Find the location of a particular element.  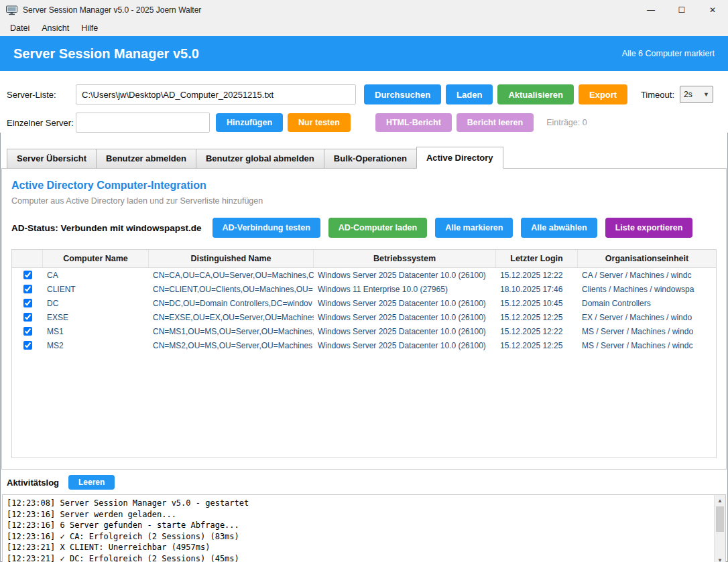

ad-verbindung-testen-button: AD-Verbindung testen is located at coordinates (267, 228).